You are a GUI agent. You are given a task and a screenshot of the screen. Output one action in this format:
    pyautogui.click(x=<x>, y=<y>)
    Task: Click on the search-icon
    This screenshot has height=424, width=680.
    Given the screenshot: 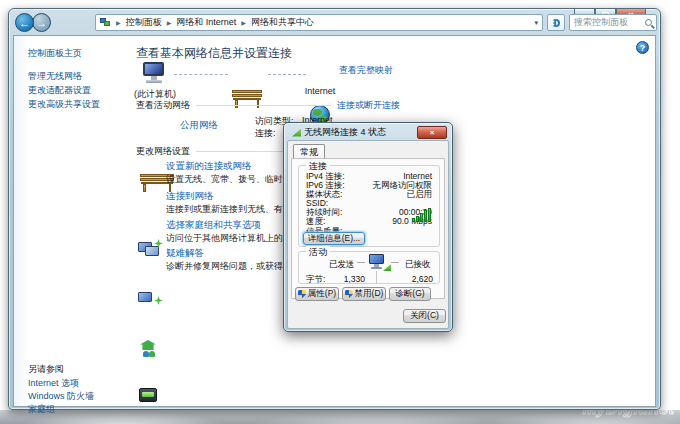 What is the action you would take?
    pyautogui.click(x=648, y=22)
    